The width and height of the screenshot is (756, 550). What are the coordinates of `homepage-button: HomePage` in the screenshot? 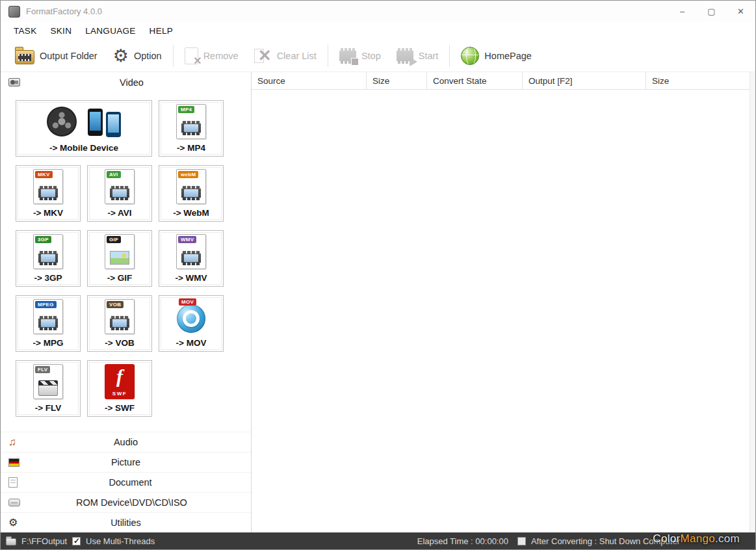 It's located at (497, 56).